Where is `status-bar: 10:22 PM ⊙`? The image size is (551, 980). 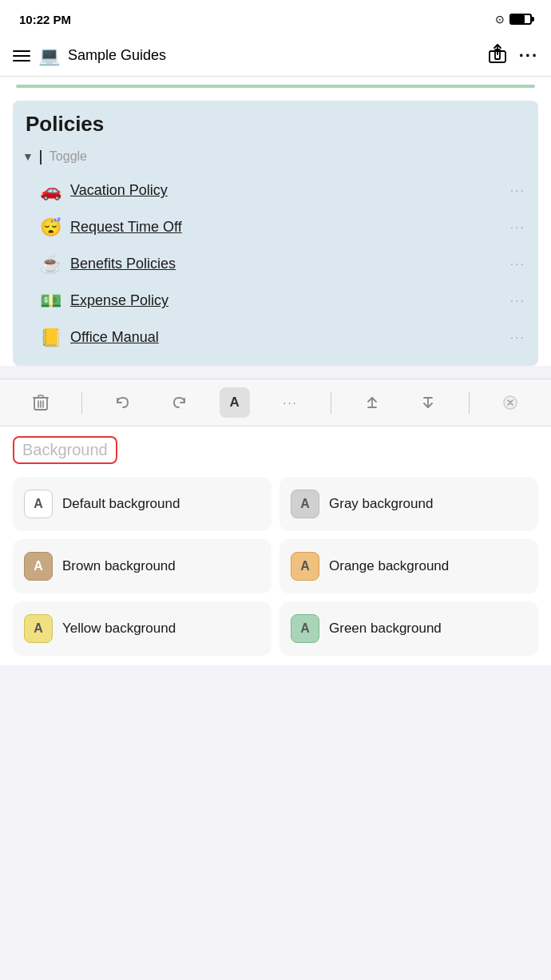 status-bar: 10:22 PM ⊙ is located at coordinates (276, 18).